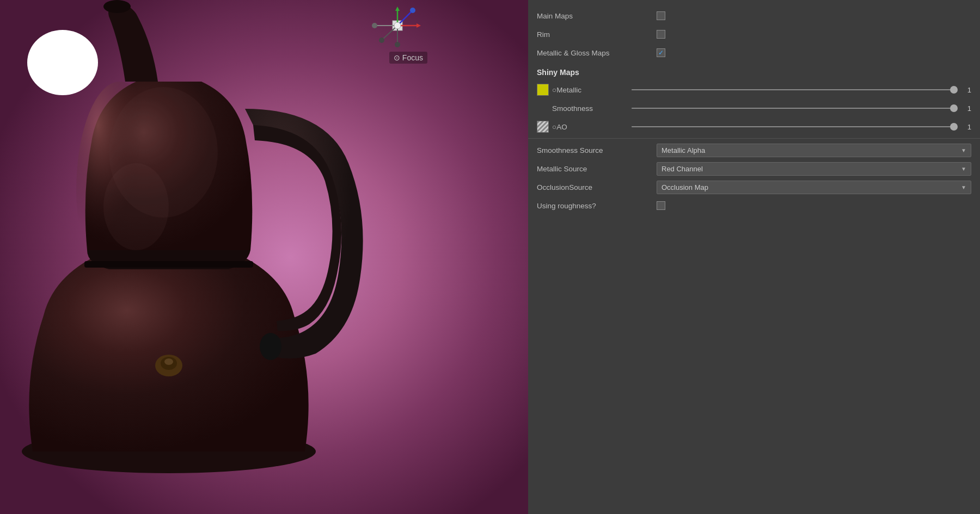  Describe the element at coordinates (754, 34) in the screenshot. I see `rim-row: Rim` at that location.